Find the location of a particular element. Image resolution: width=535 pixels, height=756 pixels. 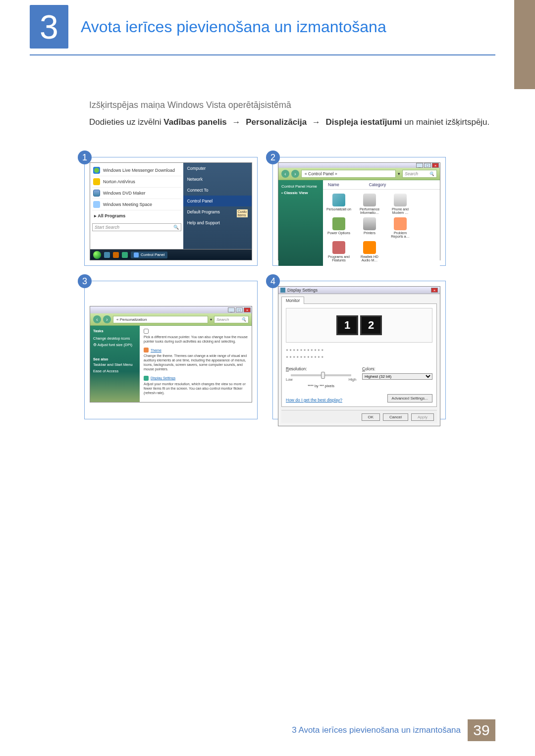

theme-link: Theme is located at coordinates (196, 350).